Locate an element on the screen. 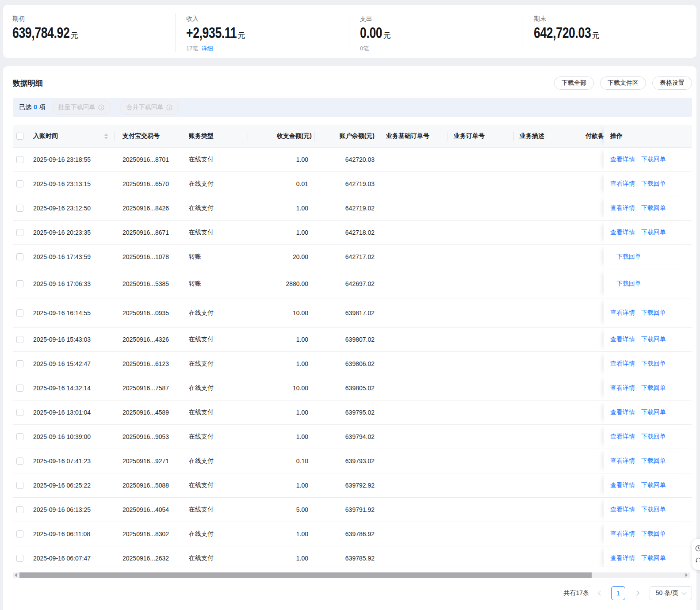 This screenshot has height=610, width=700. page-size-select: 50 条/页 is located at coordinates (671, 593).